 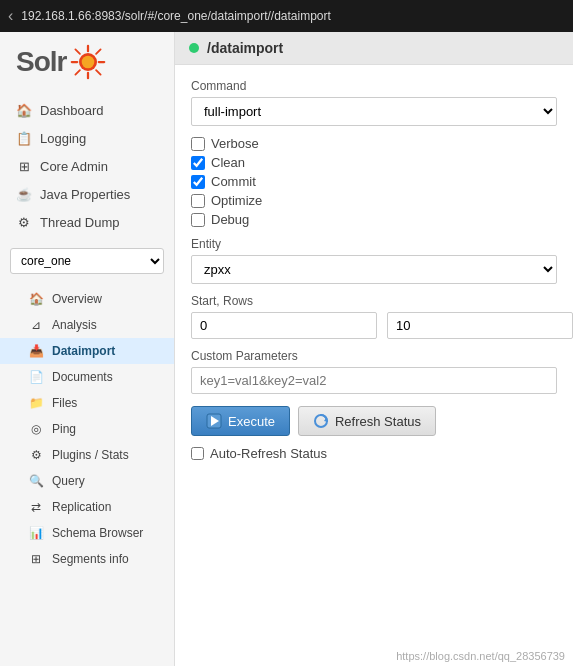 What do you see at coordinates (80, 222) in the screenshot?
I see `sidebar-item-thread-dump-label: Thread Dump` at bounding box center [80, 222].